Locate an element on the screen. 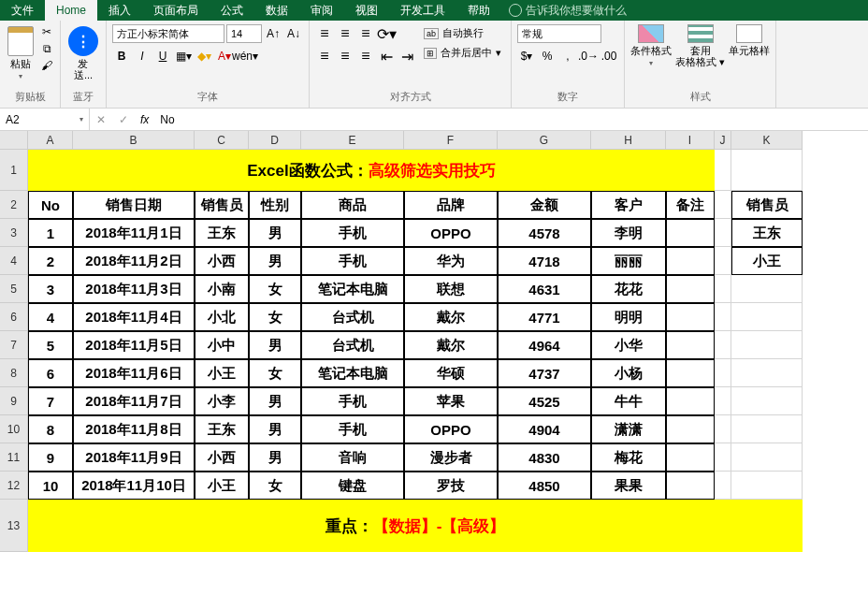  table-cell: 4771 is located at coordinates (544, 317).